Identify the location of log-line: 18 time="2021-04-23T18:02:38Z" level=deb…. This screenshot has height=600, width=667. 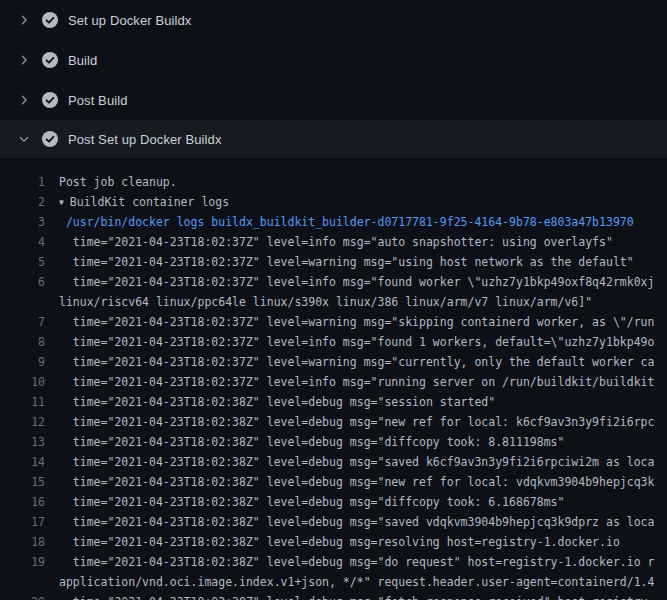
(334, 542).